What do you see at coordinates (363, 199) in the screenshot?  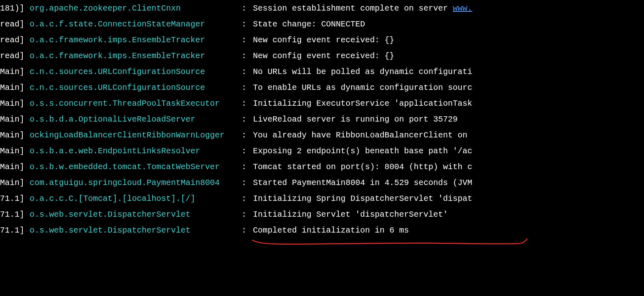 I see `log-message: Initializing Spring DispatcherServlet 'd…` at bounding box center [363, 199].